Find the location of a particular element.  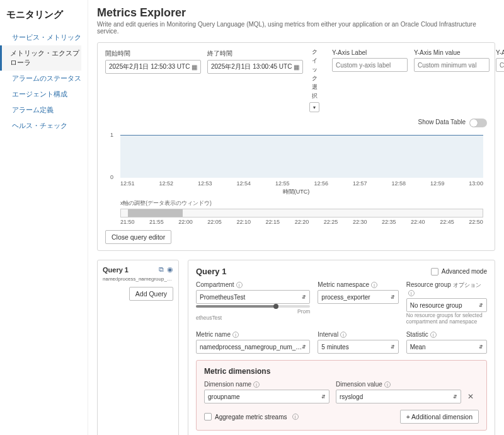

time-brush is located at coordinates (302, 213).